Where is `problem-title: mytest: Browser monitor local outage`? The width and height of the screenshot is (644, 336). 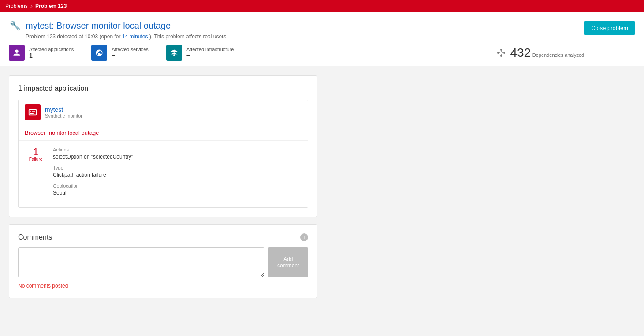
problem-title: mytest: Browser monitor local outage is located at coordinates (98, 26).